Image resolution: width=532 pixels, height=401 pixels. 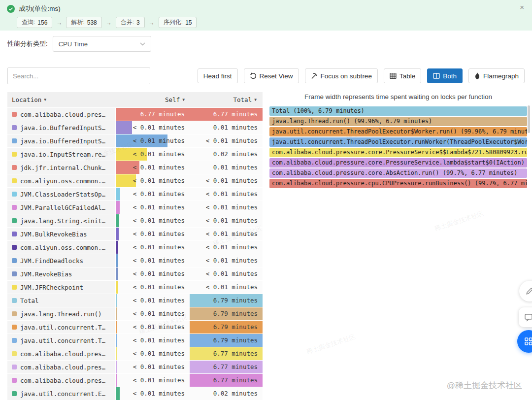 I want to click on table-row: java.io.BufferedInputS… < 0.01 minutes <…, so click(x=135, y=141).